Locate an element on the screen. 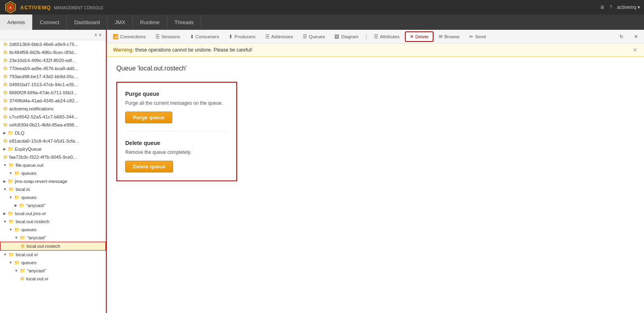  user-menu: activemq ▾ is located at coordinates (629, 7).